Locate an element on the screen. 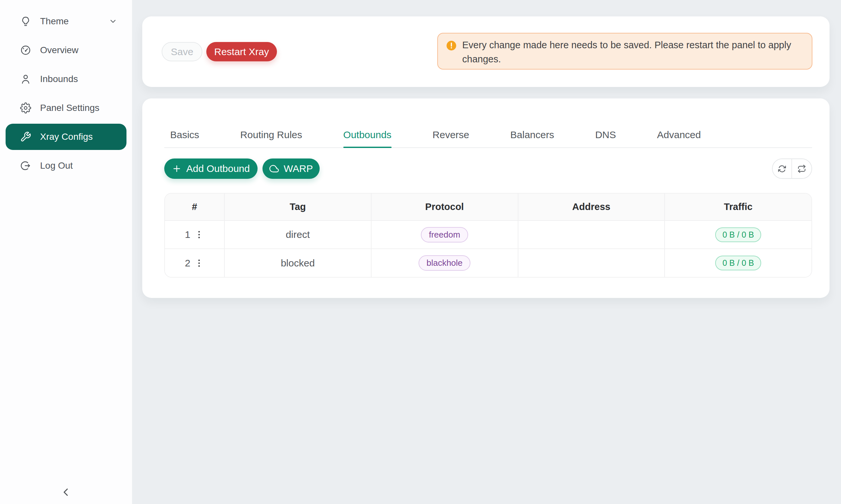 Image resolution: width=841 pixels, height=504 pixels. save-button: Save is located at coordinates (182, 52).